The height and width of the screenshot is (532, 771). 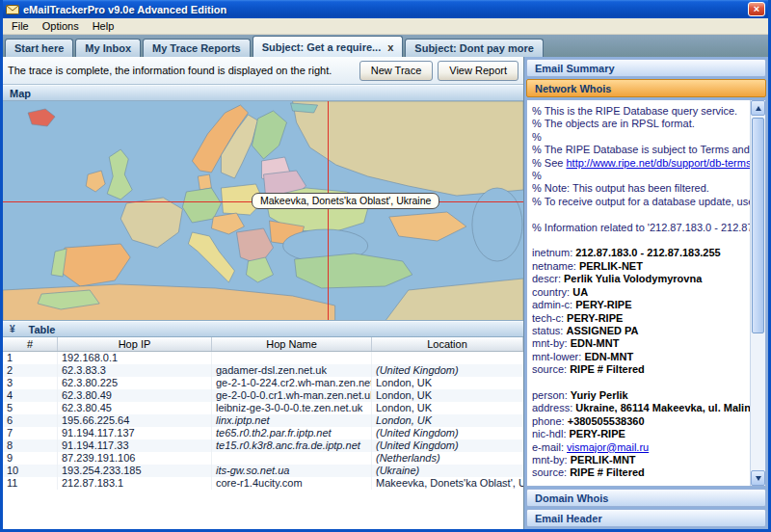 What do you see at coordinates (390, 47) in the screenshot?
I see `tab-close-icon: x` at bounding box center [390, 47].